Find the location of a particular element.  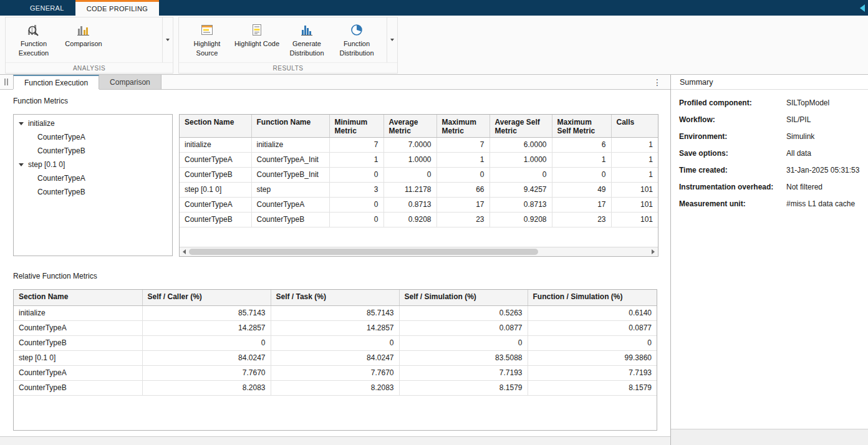

table-cell: 14.2857 is located at coordinates (206, 328).